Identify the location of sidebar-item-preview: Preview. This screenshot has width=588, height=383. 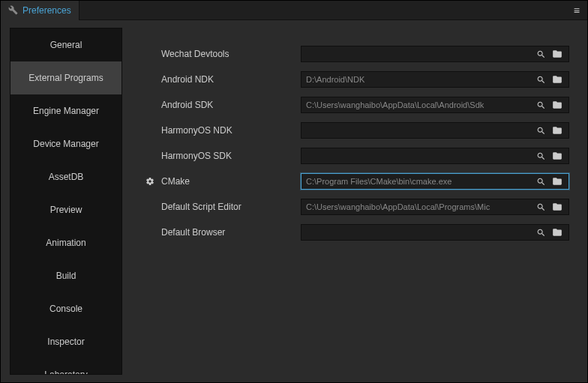
(66, 210).